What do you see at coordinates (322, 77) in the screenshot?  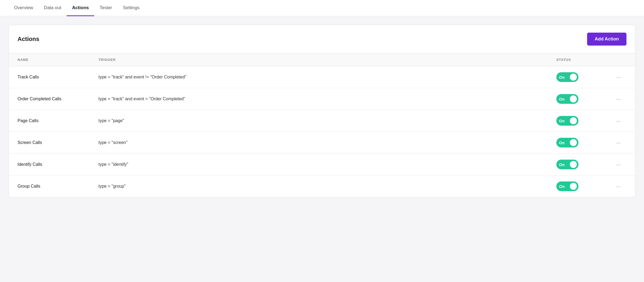 I see `table-row: Track Calls type = "track" and event != …` at bounding box center [322, 77].